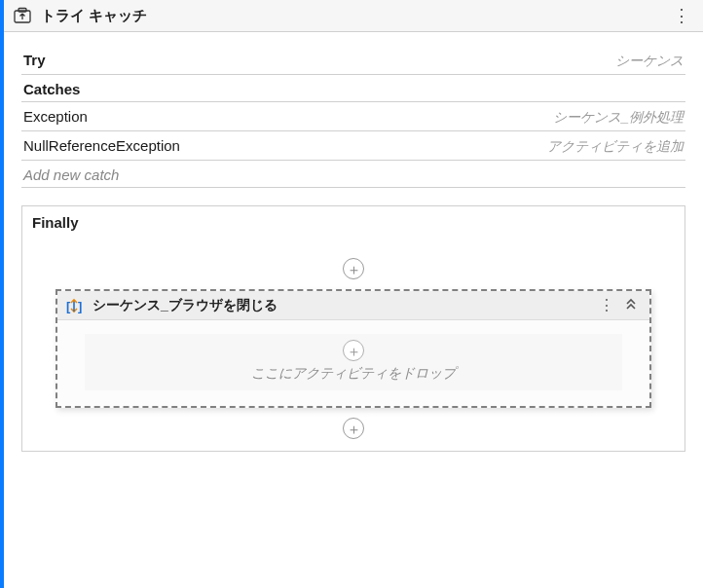 This screenshot has height=588, width=703. I want to click on catch-row: NullReferenceException アクティビティを追加, so click(353, 146).